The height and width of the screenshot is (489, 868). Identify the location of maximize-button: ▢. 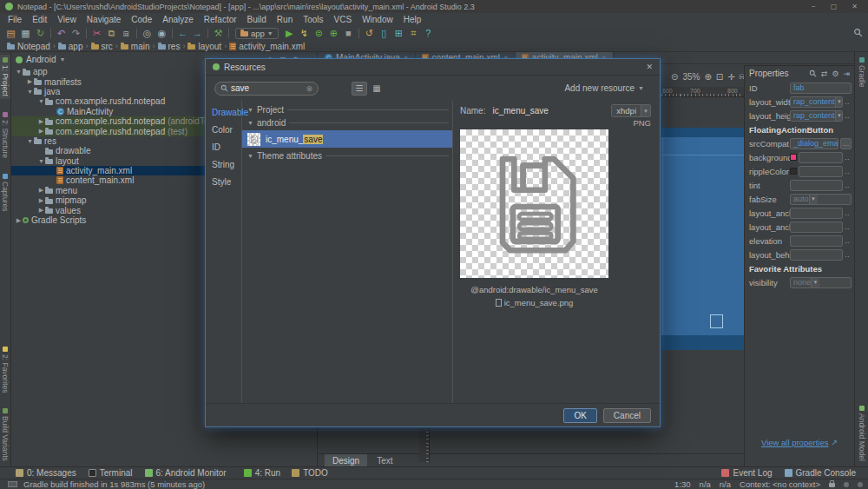
(834, 7).